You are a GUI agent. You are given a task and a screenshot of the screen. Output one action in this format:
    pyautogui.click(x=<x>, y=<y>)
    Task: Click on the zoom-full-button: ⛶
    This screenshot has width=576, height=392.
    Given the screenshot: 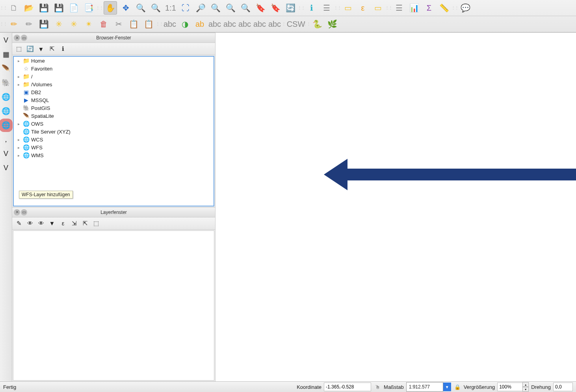 What is the action you would take?
    pyautogui.click(x=186, y=8)
    